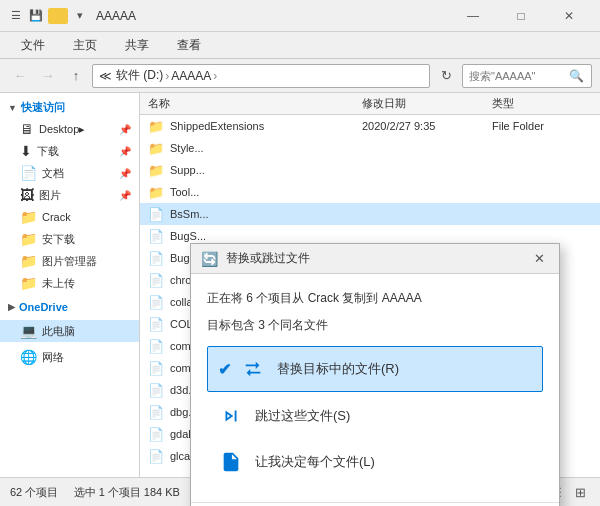  What do you see at coordinates (519, 76) in the screenshot?
I see `search-input` at bounding box center [519, 76].